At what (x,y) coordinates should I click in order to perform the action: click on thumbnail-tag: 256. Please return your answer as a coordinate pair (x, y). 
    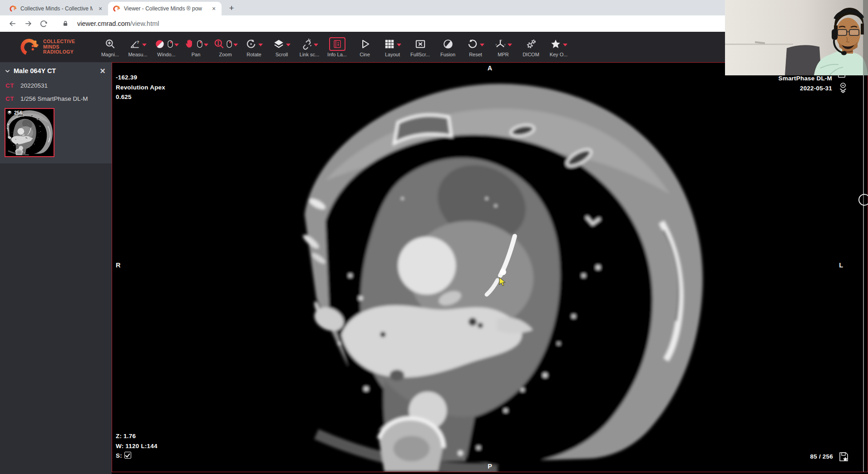
    Looking at the image, I should click on (15, 113).